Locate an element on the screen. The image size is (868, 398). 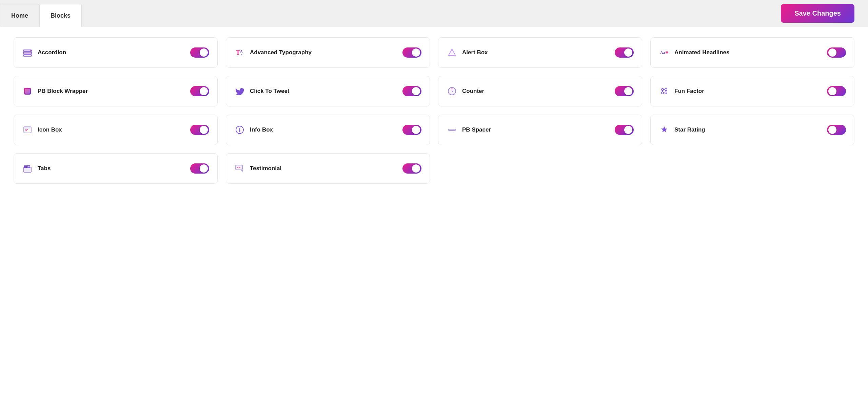
block-card-left-counter: Counter is located at coordinates (465, 91).